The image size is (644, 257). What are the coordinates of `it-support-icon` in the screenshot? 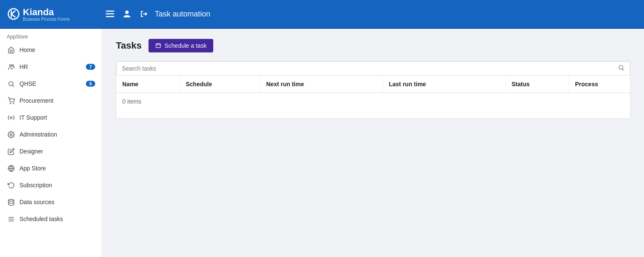 It's located at (11, 118).